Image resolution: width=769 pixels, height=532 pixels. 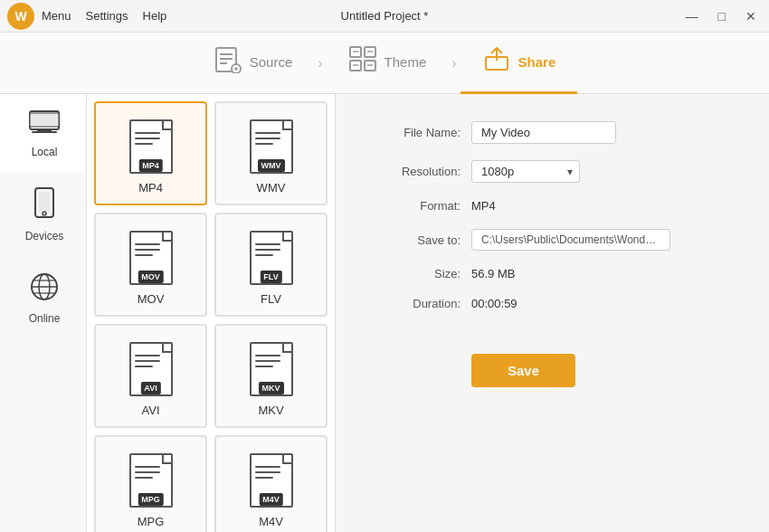 What do you see at coordinates (271, 154) in the screenshot?
I see `format-item-wmv: WMV WMV` at bounding box center [271, 154].